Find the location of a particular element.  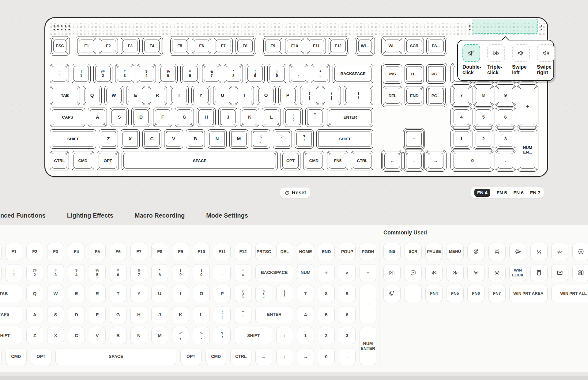

key-f11: F11 is located at coordinates (316, 46).